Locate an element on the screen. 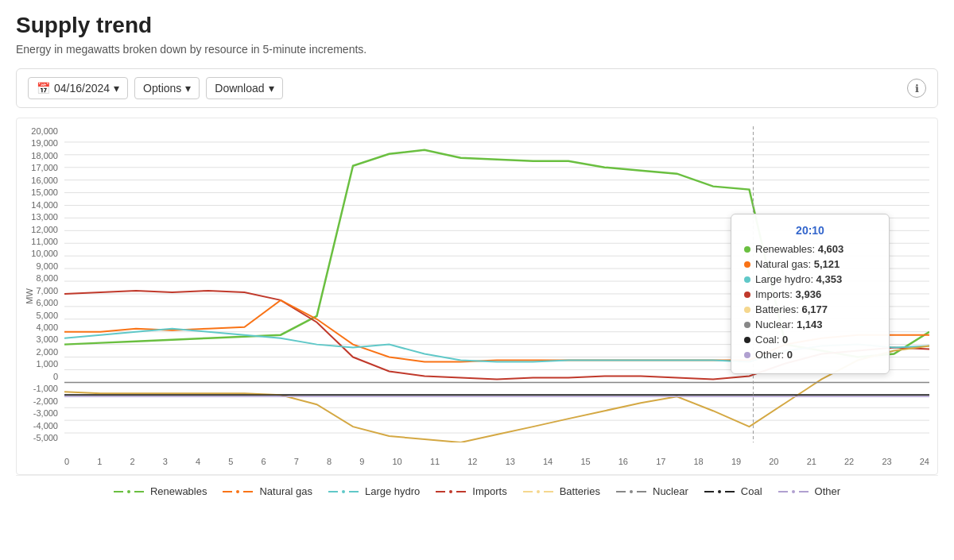 This screenshot has height=560, width=954. y-axis-label: 4,000 is located at coordinates (47, 327).